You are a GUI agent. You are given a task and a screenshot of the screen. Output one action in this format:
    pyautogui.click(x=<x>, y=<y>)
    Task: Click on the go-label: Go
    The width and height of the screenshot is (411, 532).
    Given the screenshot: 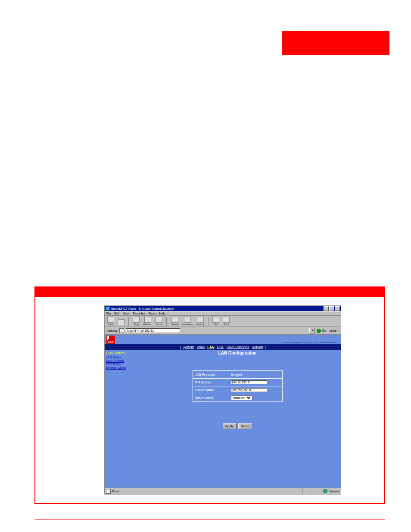 What is the action you would take?
    pyautogui.click(x=324, y=331)
    